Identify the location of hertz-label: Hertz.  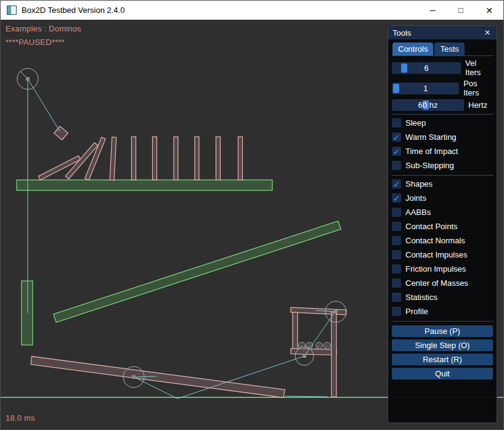
(478, 105).